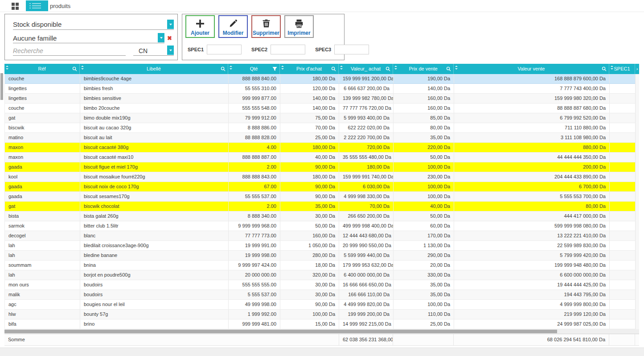  Describe the element at coordinates (532, 88) in the screenshot. I see `cell-valeur_vente: 7 777 743 400,00 Da` at that location.